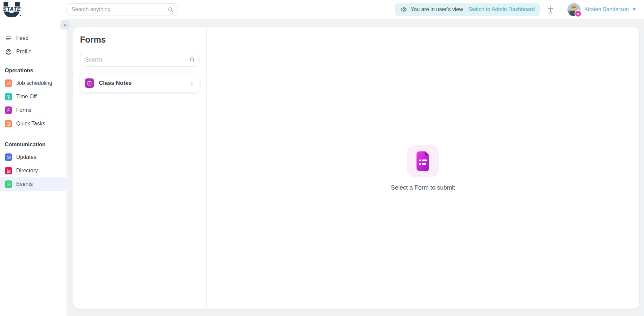 This screenshot has height=316, width=644. Describe the element at coordinates (27, 171) in the screenshot. I see `sidebar-item-label: Directory` at that location.